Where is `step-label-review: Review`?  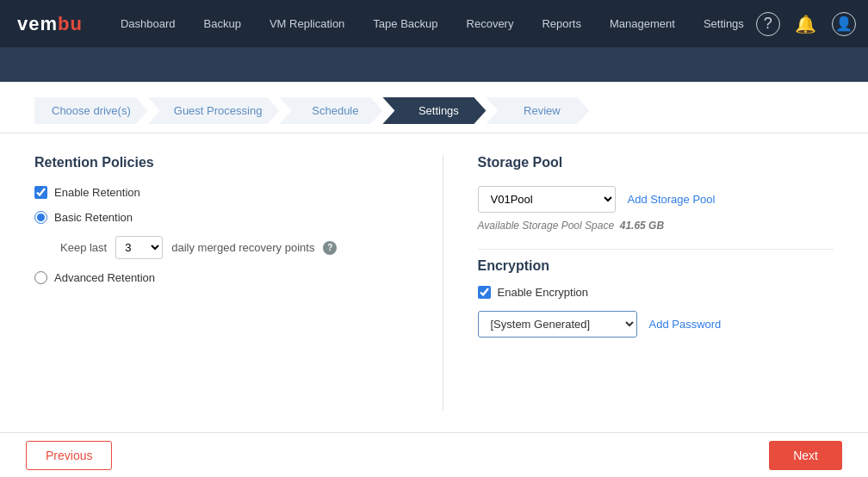 step-label-review: Review is located at coordinates (537, 110).